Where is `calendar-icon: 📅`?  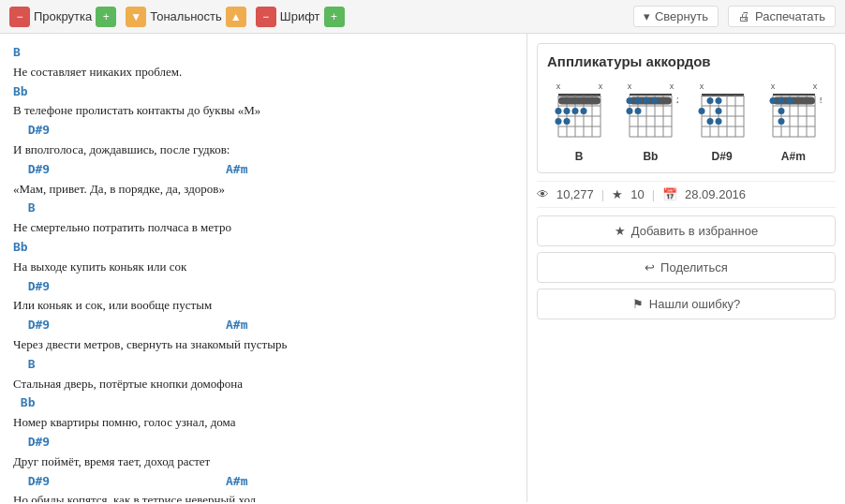 calendar-icon: 📅 is located at coordinates (670, 195).